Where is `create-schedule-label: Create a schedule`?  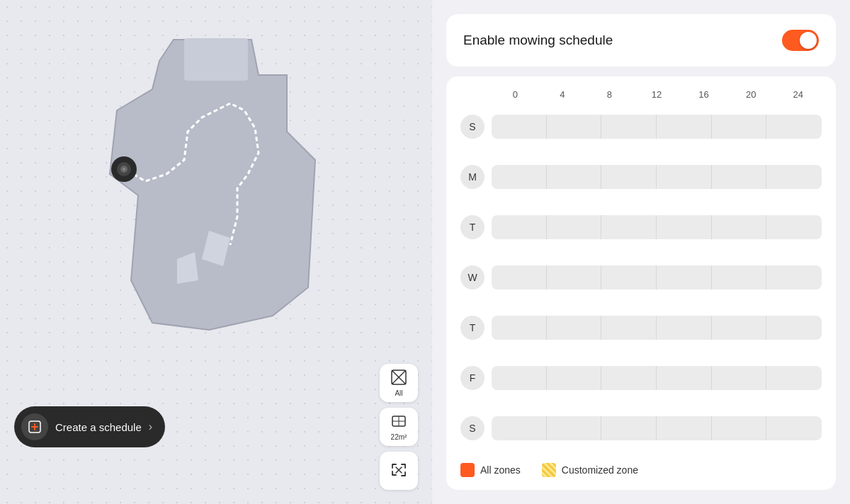
create-schedule-label: Create a schedule is located at coordinates (98, 428).